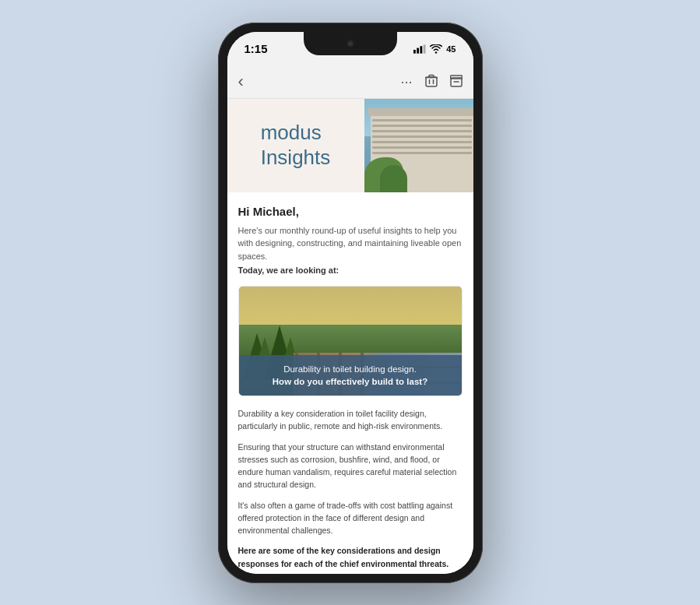 This screenshot has height=605, width=700. Describe the element at coordinates (456, 82) in the screenshot. I see `archive-button` at that location.